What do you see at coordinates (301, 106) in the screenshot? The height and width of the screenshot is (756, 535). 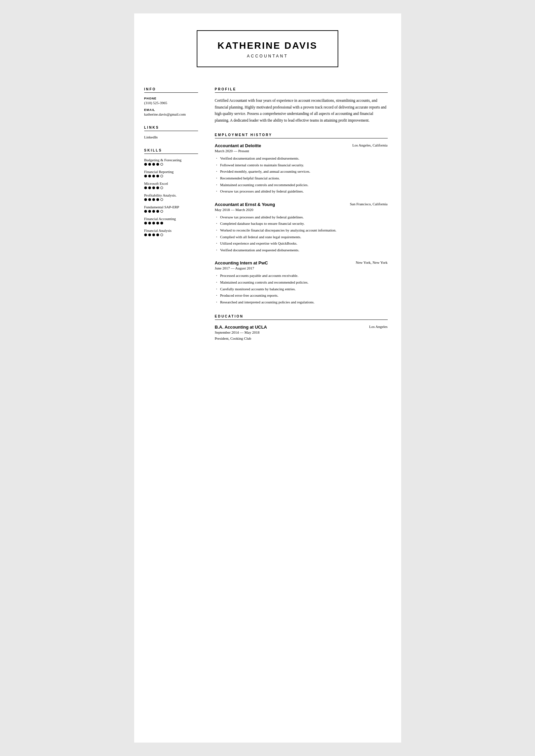 I see `profile-section: PROFILE Certified Accountant with four y…` at bounding box center [301, 106].